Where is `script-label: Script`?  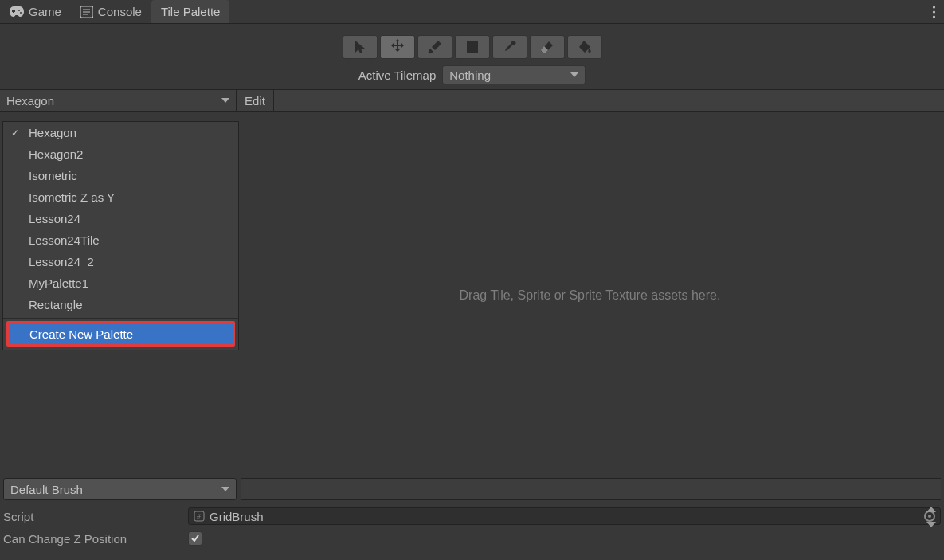
script-label: Script is located at coordinates (92, 516).